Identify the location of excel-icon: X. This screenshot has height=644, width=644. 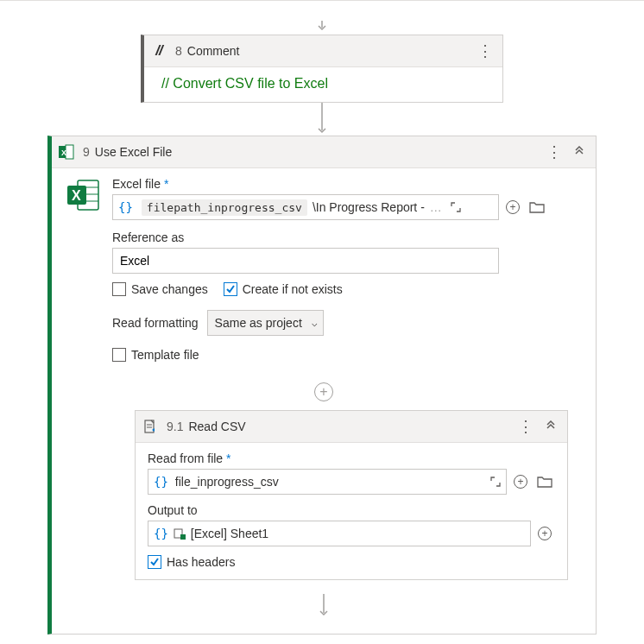
(66, 152).